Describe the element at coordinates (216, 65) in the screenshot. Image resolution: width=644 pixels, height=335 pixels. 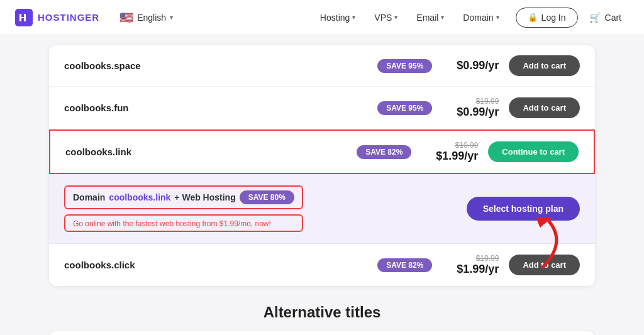
I see `domain-name: coolbooks.space` at that location.